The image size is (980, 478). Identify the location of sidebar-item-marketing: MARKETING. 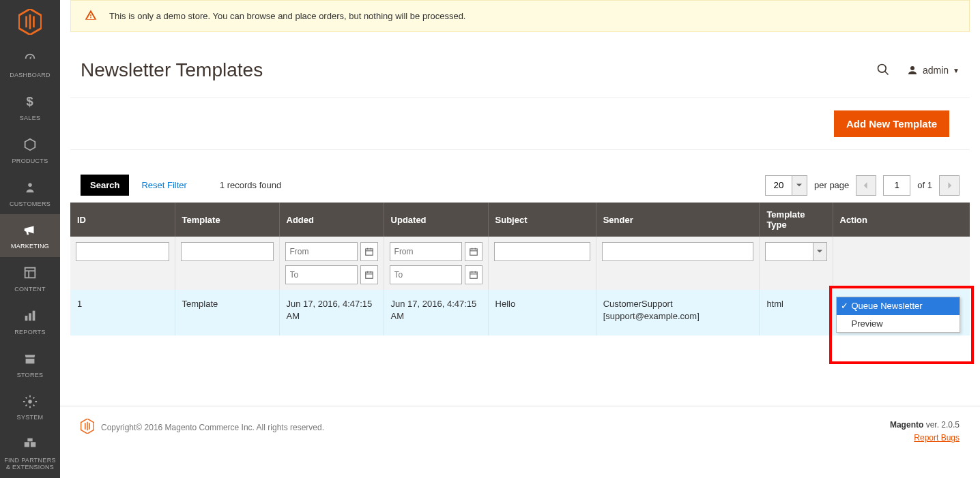
(30, 236).